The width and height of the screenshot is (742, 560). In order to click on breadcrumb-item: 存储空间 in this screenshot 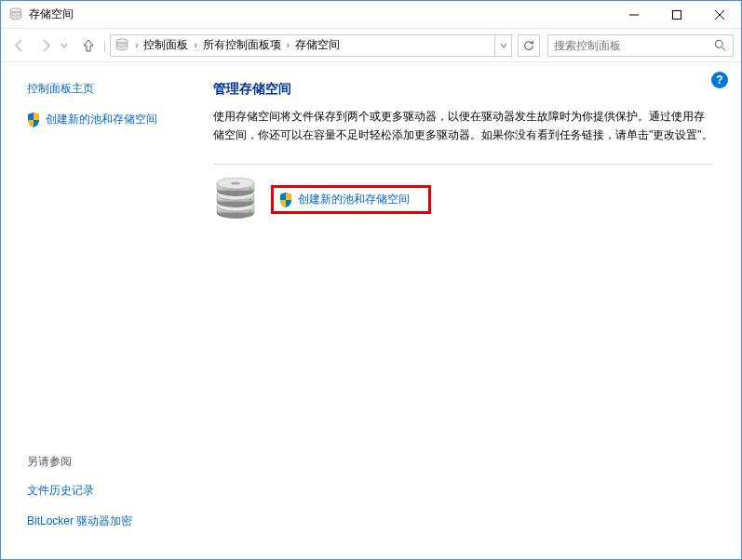, I will do `click(317, 45)`.